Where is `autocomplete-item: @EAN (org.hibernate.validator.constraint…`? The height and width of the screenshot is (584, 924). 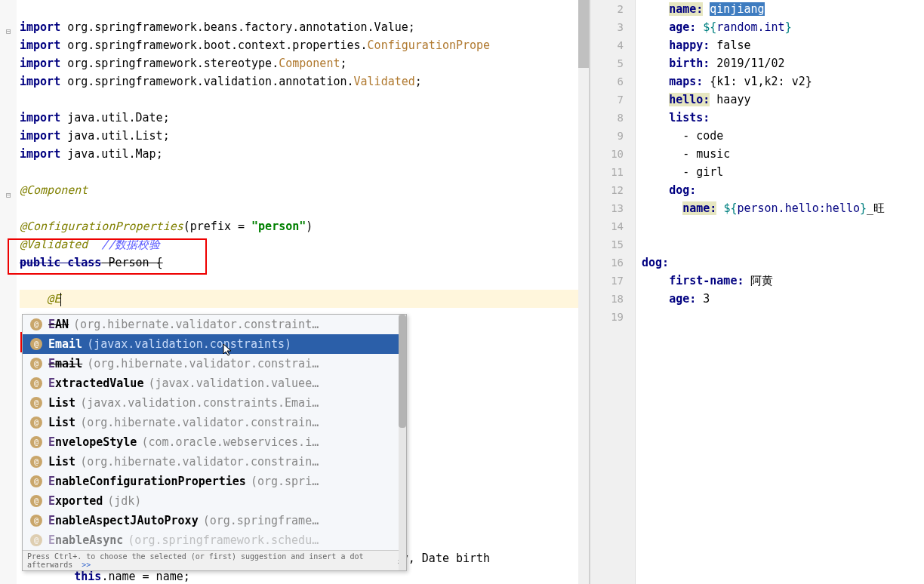 autocomplete-item: @EAN (org.hibernate.validator.constraint… is located at coordinates (214, 324).